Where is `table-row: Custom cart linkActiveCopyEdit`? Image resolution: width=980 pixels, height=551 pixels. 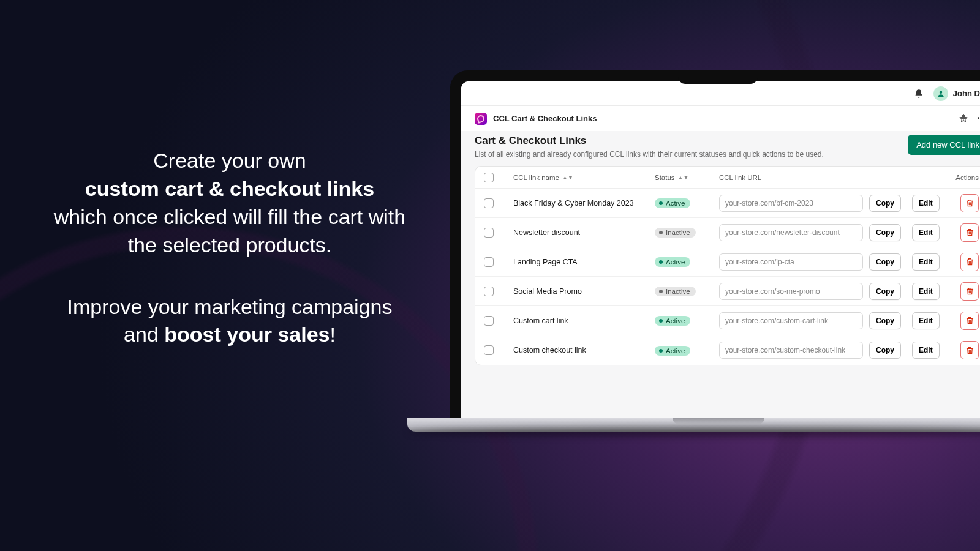 table-row: Custom cart linkActiveCopyEdit is located at coordinates (728, 321).